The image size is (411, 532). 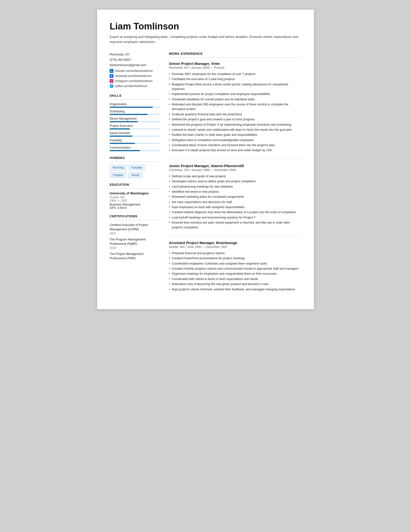 What do you see at coordinates (235, 187) in the screenshot?
I see `job-bullet: Led brainstorming meetings for new initi…` at bounding box center [235, 187].